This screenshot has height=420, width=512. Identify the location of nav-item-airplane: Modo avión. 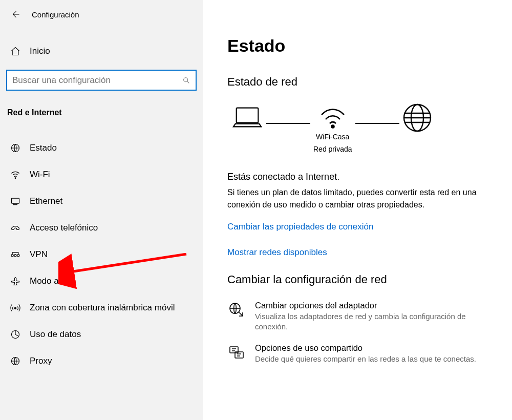
(101, 281).